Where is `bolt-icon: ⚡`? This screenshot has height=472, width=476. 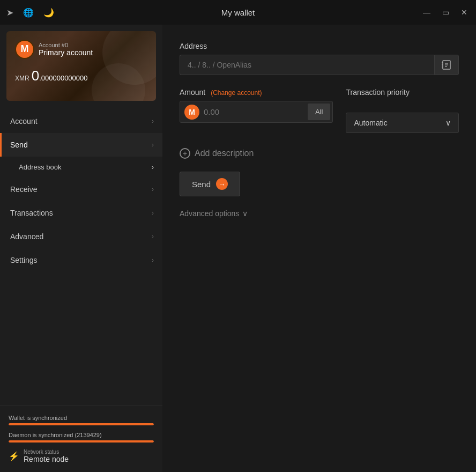 bolt-icon: ⚡ is located at coordinates (14, 456).